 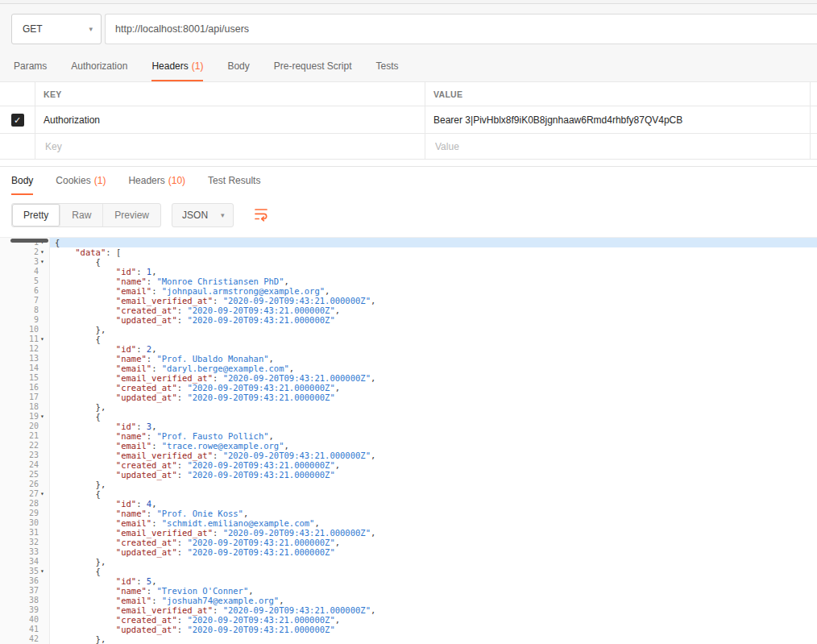 What do you see at coordinates (203, 215) in the screenshot?
I see `language-select: JSON ▾` at bounding box center [203, 215].